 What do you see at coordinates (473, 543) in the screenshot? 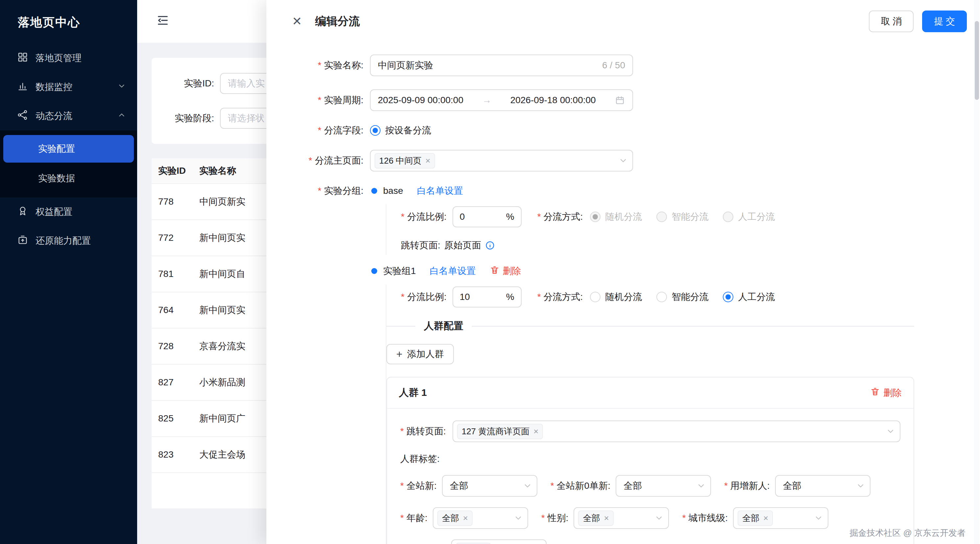
I see `selected-tag: 低端×` at bounding box center [473, 543].